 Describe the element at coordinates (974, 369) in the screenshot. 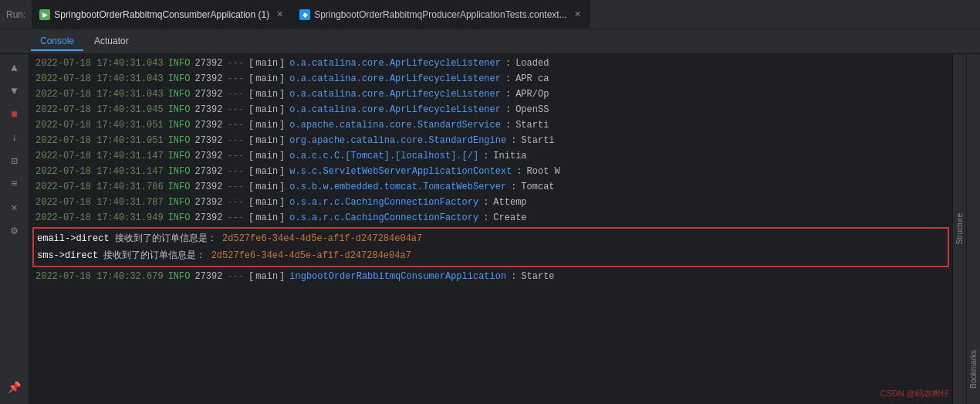

I see `bookmarks-label: Bookmarks` at that location.